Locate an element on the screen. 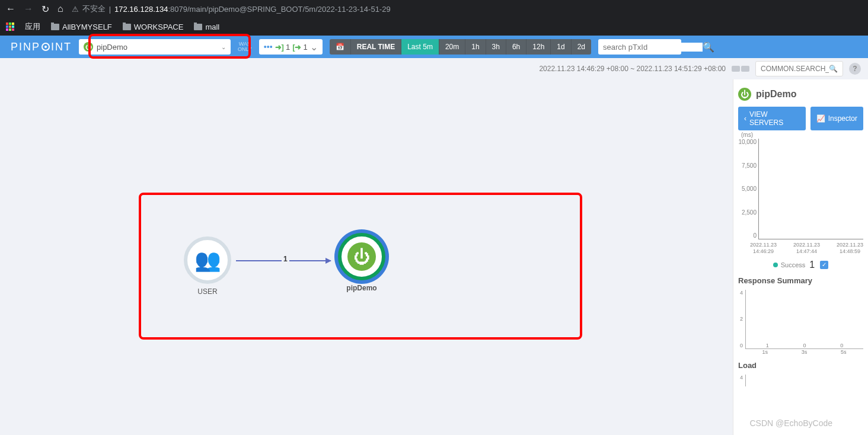 The width and height of the screenshot is (868, 435). browser-chrome: ← → ↻ ⌂ ⚠ 不安全 | 172.16.128.134:8079/main… is located at coordinates (434, 18).